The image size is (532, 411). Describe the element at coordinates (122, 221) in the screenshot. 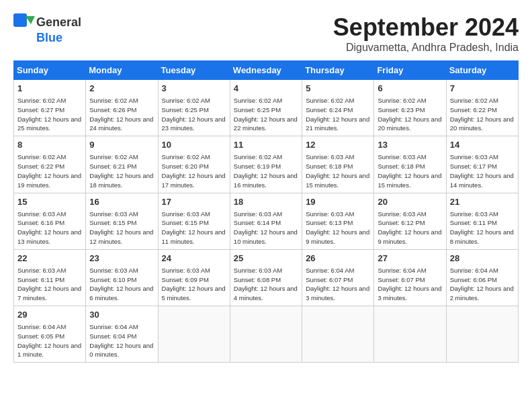

I see `calendar-day-cell: 16Sunrise: 6:03 AMSunset: 6:15 PMDayligh…` at that location.